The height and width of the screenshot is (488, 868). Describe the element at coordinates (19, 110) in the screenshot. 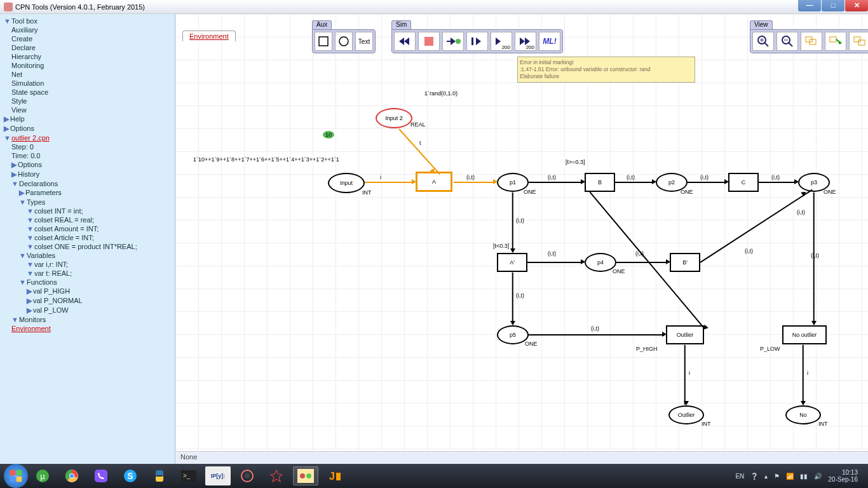

I see `toolbox-item: View` at that location.